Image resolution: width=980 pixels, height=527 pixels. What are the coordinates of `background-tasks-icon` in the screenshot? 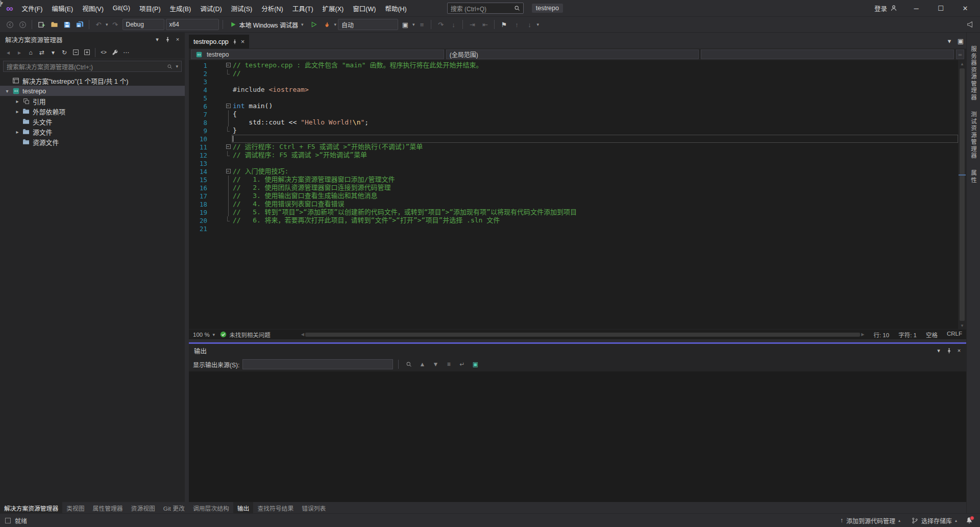 It's located at (8, 520).